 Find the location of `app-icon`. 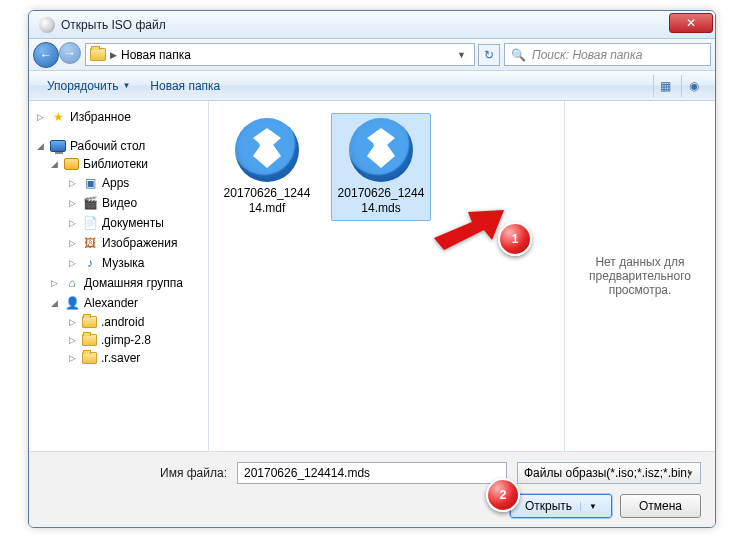

app-icon is located at coordinates (47, 25).